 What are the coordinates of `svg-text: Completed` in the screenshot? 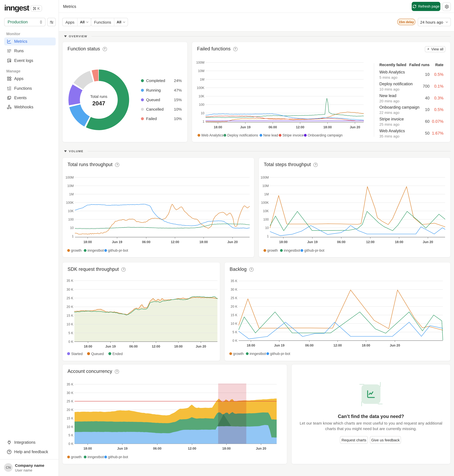 It's located at (156, 81).